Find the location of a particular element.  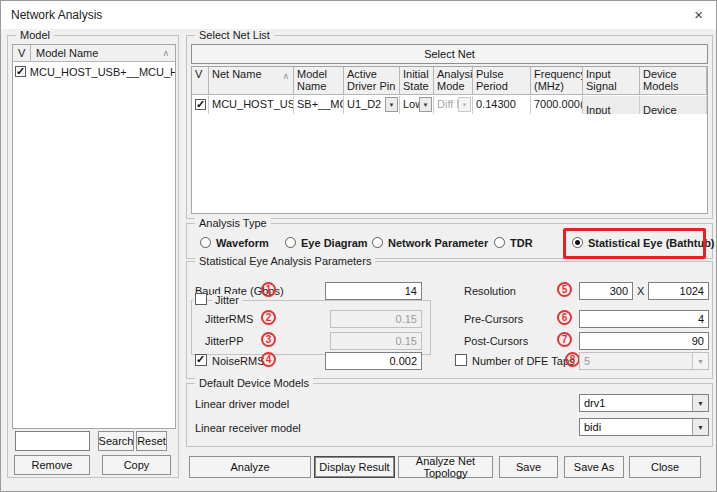

net-col-pulse-period: PulsePeriod is located at coordinates (502, 80).